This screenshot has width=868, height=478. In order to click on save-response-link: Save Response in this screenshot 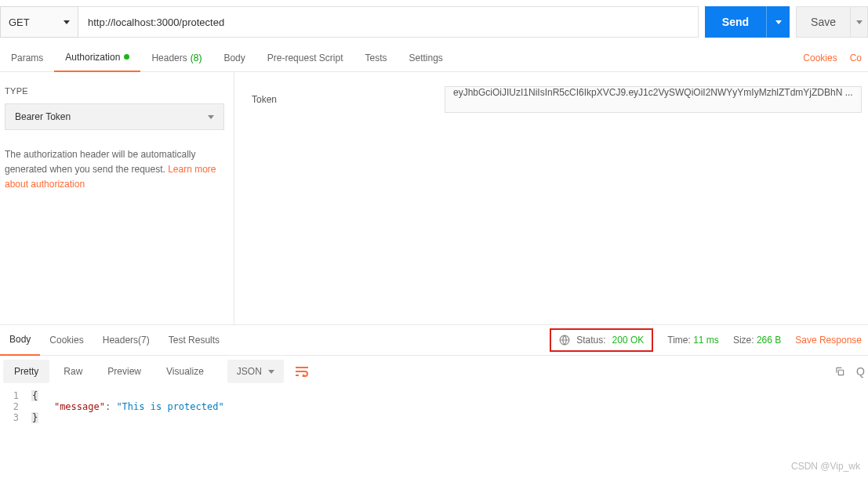, I will do `click(828, 340)`.